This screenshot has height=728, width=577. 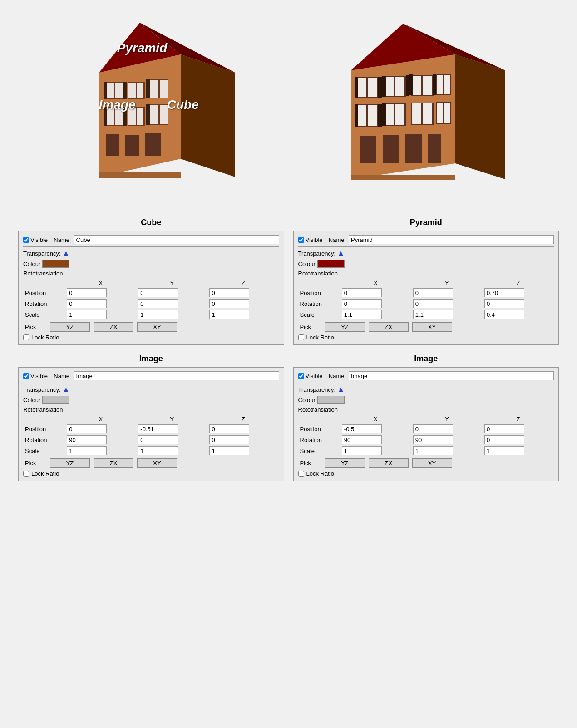 What do you see at coordinates (314, 240) in the screenshot?
I see `pyramid-visible-label: Visible` at bounding box center [314, 240].